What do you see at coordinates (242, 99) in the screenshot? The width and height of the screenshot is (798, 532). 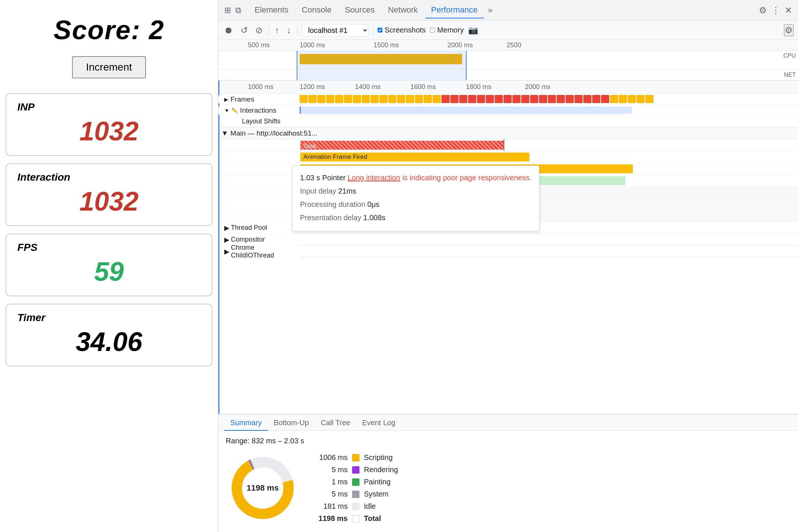 I see `frames-text: Frames` at bounding box center [242, 99].